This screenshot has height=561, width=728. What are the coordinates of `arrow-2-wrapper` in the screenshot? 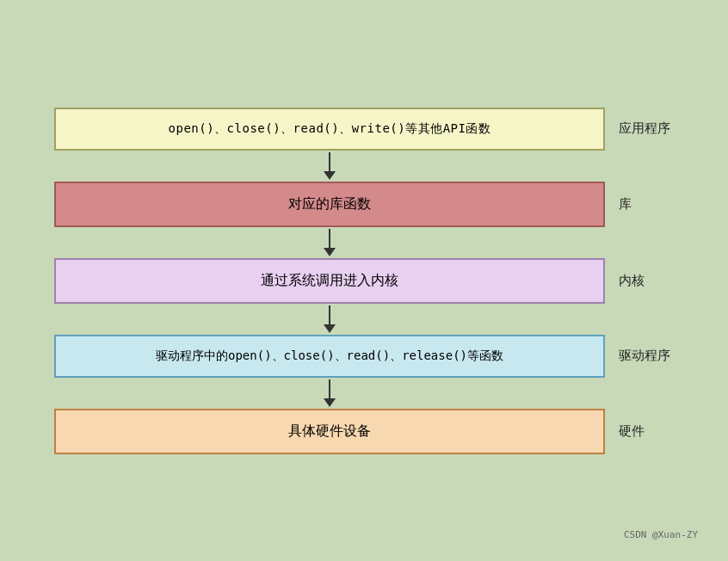 It's located at (330, 243).